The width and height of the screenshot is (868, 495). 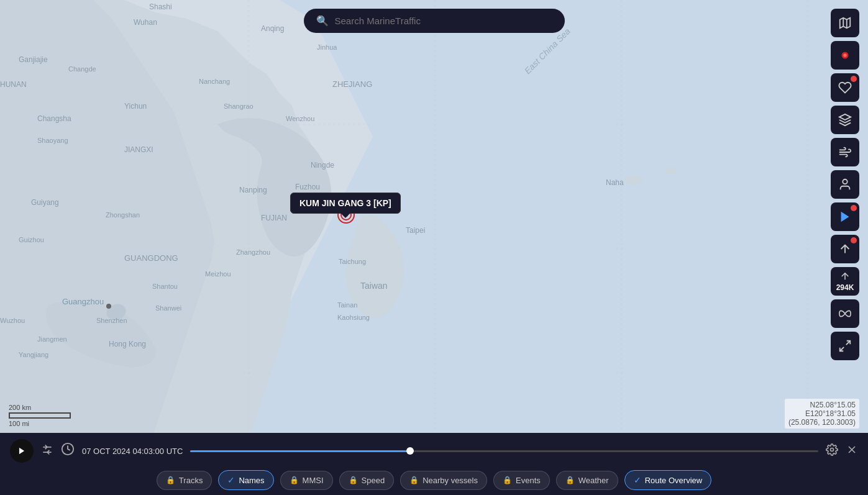 What do you see at coordinates (45, 202) in the screenshot?
I see `svg-text: Guiyang` at bounding box center [45, 202].